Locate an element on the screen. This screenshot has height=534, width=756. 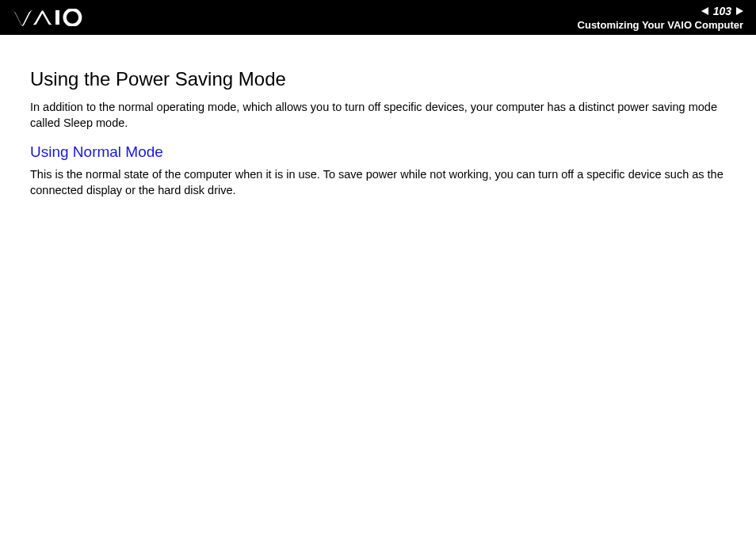
nav-next-icon is located at coordinates (740, 11).